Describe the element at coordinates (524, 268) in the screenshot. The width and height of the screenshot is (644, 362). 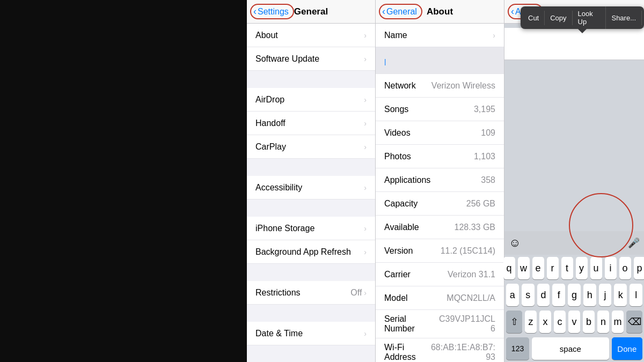
I see `key-w: w` at that location.